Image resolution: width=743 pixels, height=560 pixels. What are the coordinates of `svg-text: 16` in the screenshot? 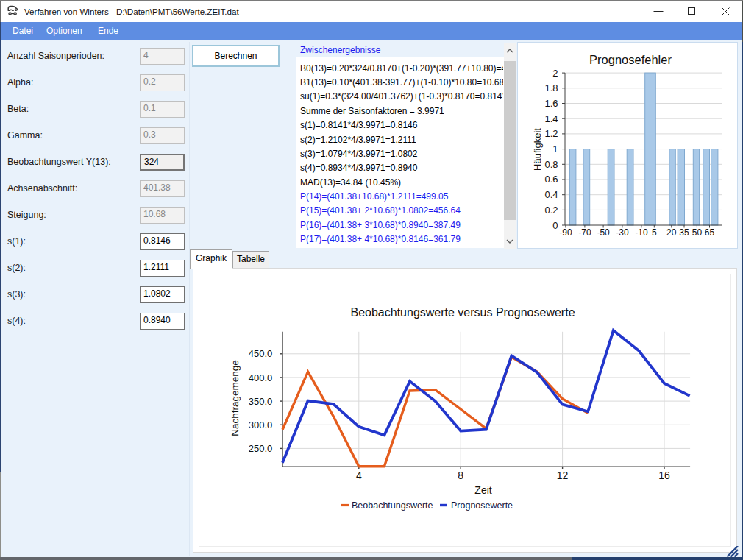 It's located at (664, 475).